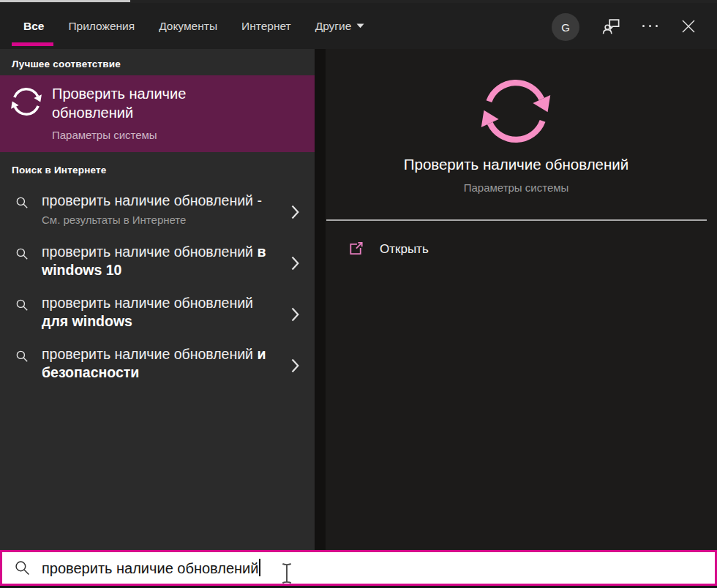 The height and width of the screenshot is (588, 717). What do you see at coordinates (650, 26) in the screenshot?
I see `ellipsis-icon` at bounding box center [650, 26].